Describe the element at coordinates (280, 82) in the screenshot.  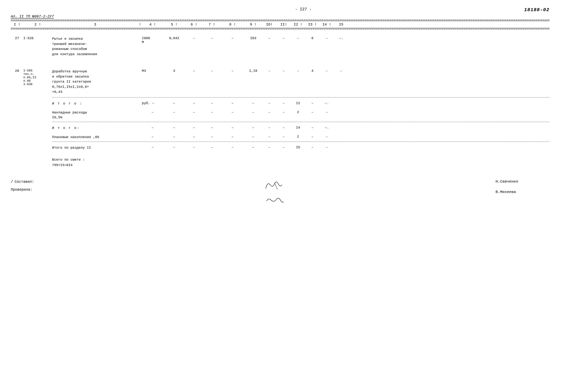
I see `table-row: 28 I-595тех.ч.п.65,I3п.66I-636 Доработка…` at that location.